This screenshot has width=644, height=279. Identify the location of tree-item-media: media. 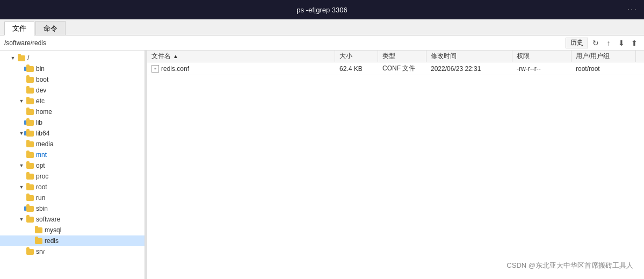
(72, 144).